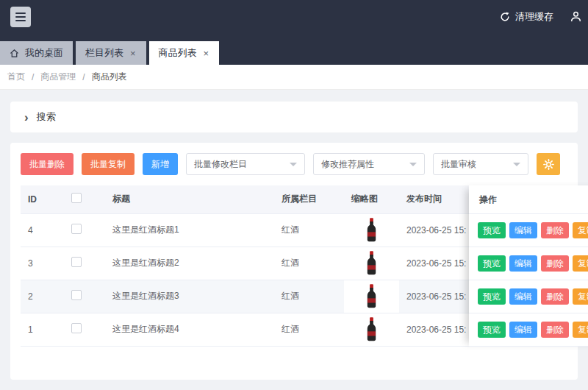 The height and width of the screenshot is (390, 588). Describe the element at coordinates (190, 263) in the screenshot. I see `cell-title: 这里是红酒标题2` at that location.